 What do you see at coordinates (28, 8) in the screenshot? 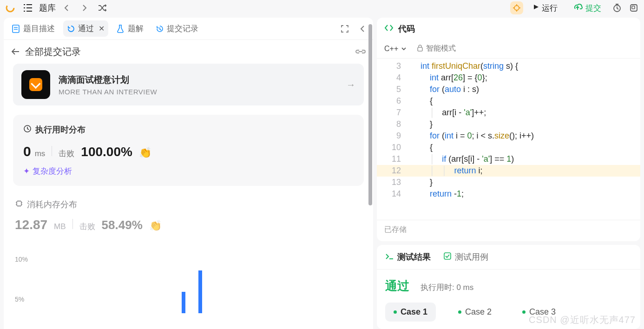
I see `list-icon` at bounding box center [28, 8].